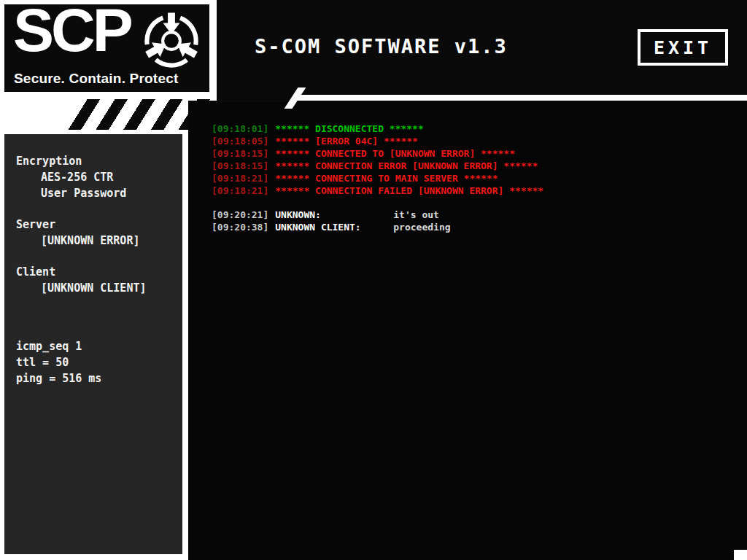 The image size is (747, 560). I want to click on scp-emblem-icon, so click(171, 41).